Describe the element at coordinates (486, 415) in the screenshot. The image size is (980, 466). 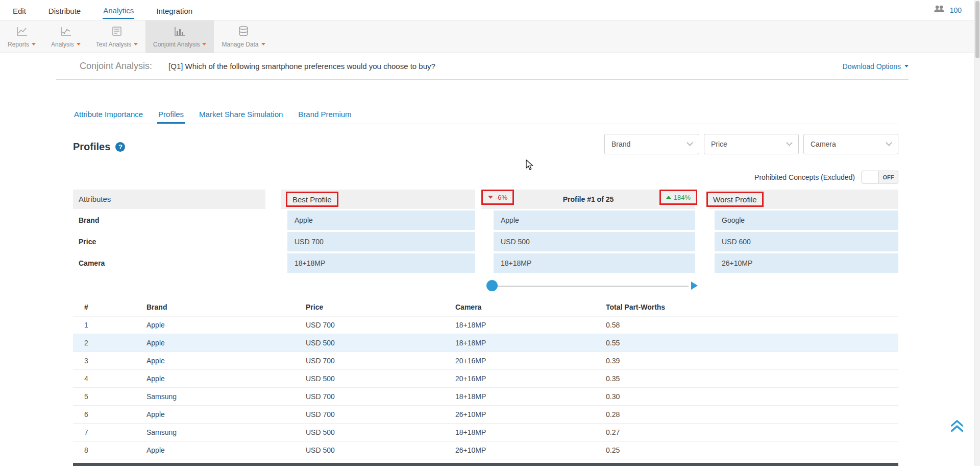
I see `table-row: 6 Apple USD 700 26+10MP 0.28` at that location.